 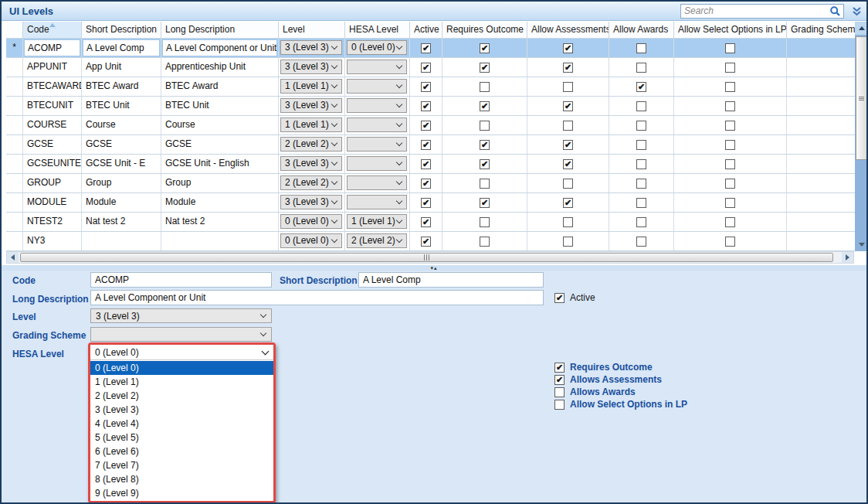 What do you see at coordinates (182, 352) in the screenshot?
I see `hesa-level-combobox: 0 (Level 0)` at bounding box center [182, 352].